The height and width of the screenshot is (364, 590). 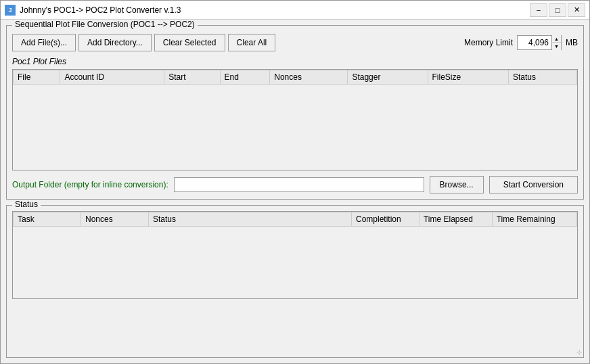 What do you see at coordinates (489, 43) in the screenshot?
I see `memory-limit-label: Memory Limit` at bounding box center [489, 43].